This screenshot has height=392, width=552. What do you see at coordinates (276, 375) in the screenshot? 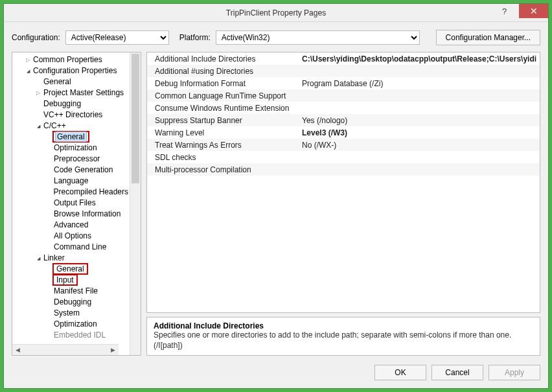
I see `dialog-buttons: OK Cancel Apply` at bounding box center [276, 375].